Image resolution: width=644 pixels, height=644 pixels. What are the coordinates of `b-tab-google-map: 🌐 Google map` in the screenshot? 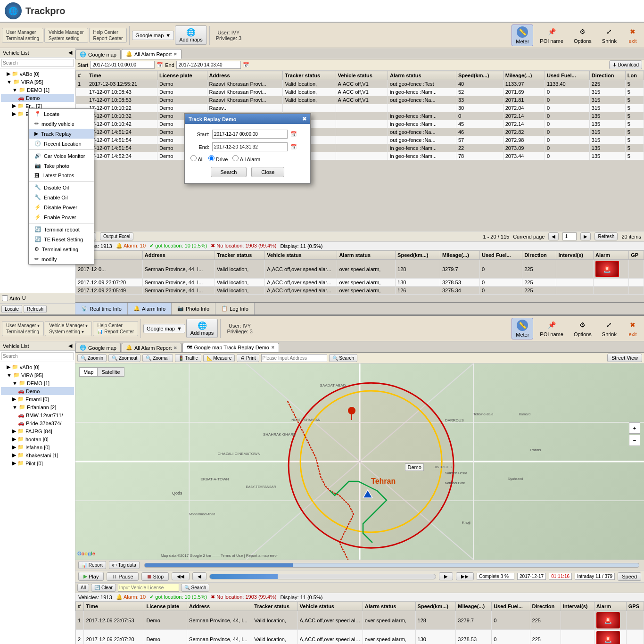 It's located at (98, 347).